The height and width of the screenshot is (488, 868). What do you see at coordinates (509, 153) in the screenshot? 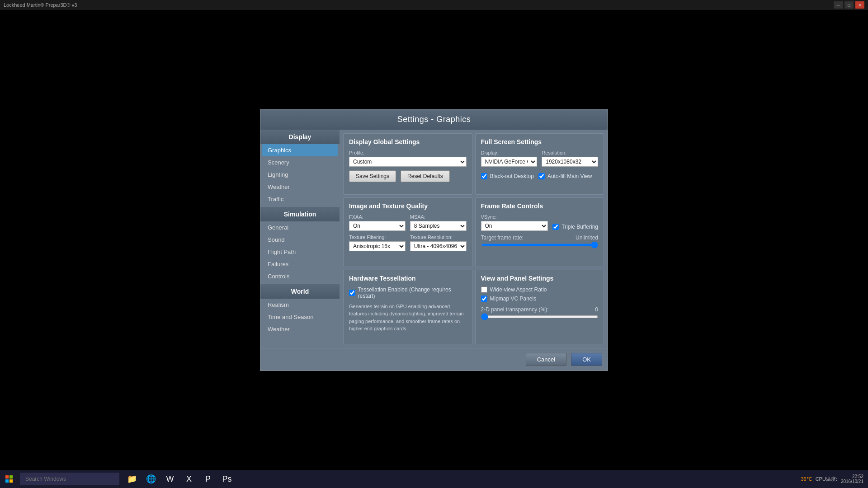
I see `display-label: Display:` at bounding box center [509, 153].